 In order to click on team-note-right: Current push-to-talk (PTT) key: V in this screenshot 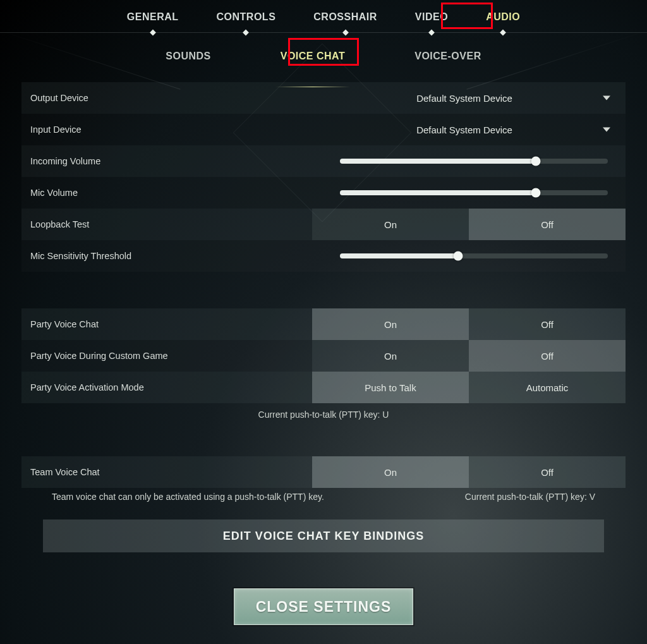, I will do `click(530, 497)`.